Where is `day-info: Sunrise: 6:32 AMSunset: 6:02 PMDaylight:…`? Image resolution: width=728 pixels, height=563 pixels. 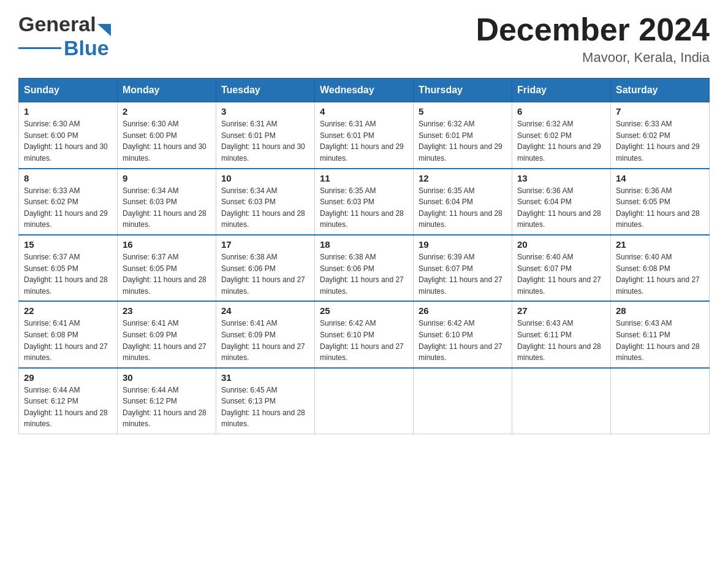
day-info: Sunrise: 6:32 AMSunset: 6:02 PMDaylight:… is located at coordinates (561, 141).